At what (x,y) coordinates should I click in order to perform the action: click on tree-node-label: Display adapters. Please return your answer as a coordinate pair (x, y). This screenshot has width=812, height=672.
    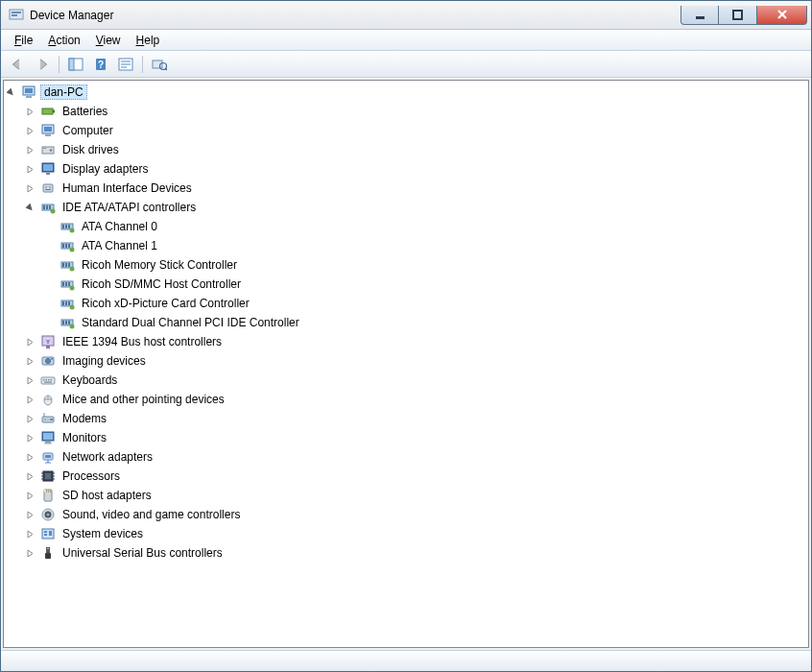
    Looking at the image, I should click on (106, 169).